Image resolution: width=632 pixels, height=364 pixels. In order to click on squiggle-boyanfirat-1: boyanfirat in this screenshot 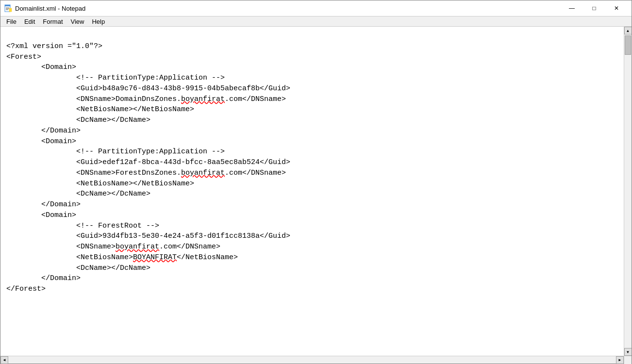, I will do `click(203, 99)`.